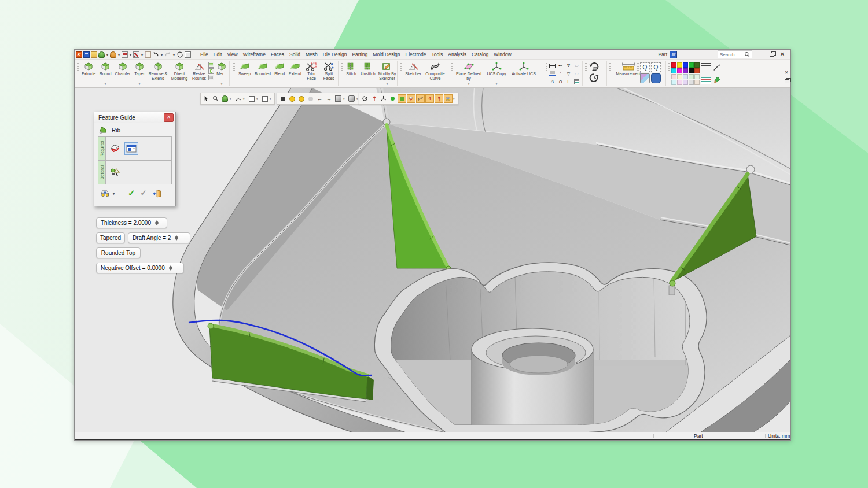  I want to click on blend-button: Blend, so click(280, 73).